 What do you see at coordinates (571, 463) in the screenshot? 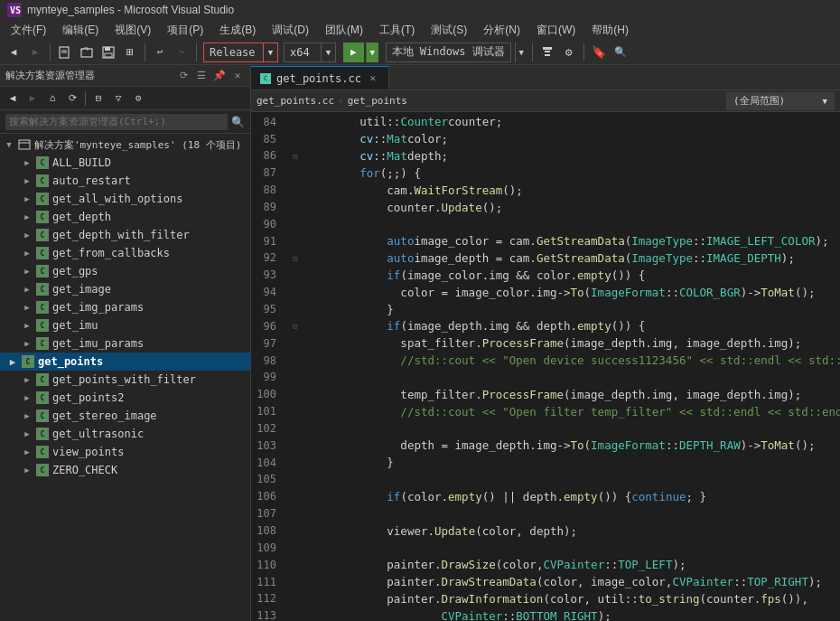
I see `code-line-104: }` at bounding box center [571, 463].